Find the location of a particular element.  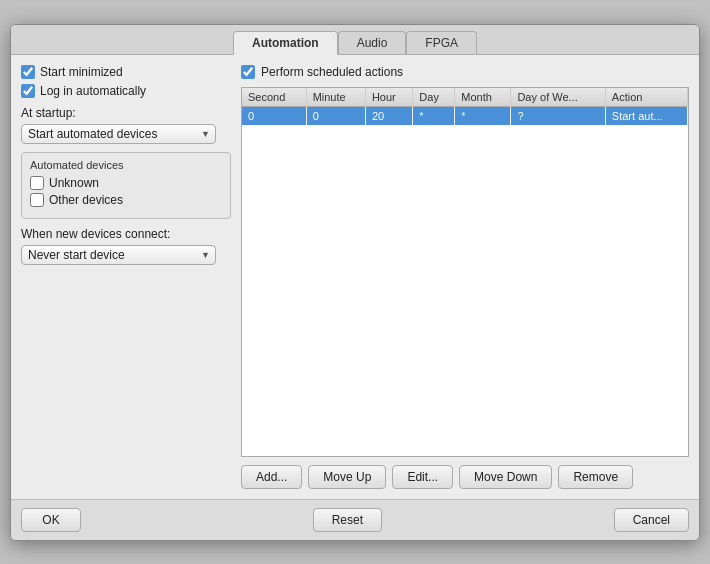

start-minimized-row: Start minimized is located at coordinates (126, 72).